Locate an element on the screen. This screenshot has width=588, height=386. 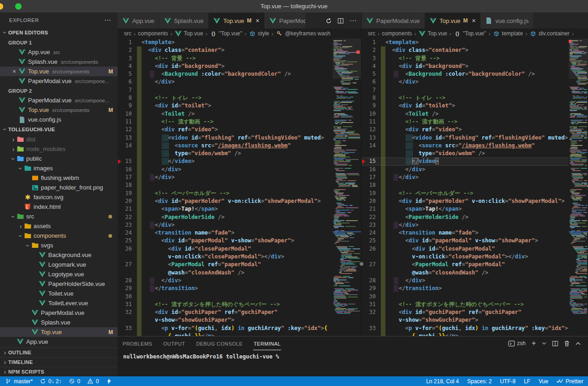
breadcrumb-item-template: template is located at coordinates (508, 34).